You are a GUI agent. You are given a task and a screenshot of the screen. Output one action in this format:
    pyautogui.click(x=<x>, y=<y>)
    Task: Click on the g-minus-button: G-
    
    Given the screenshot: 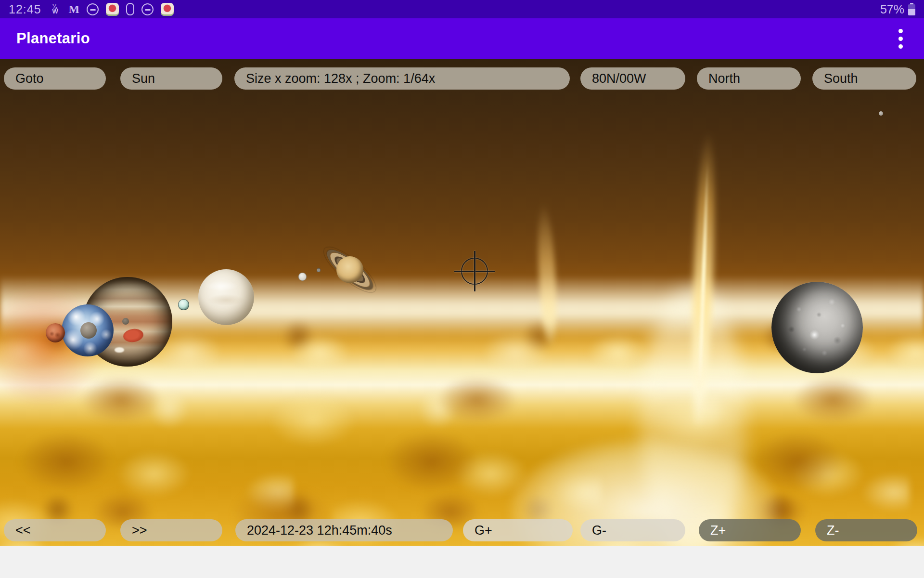 What is the action you would take?
    pyautogui.click(x=633, y=530)
    